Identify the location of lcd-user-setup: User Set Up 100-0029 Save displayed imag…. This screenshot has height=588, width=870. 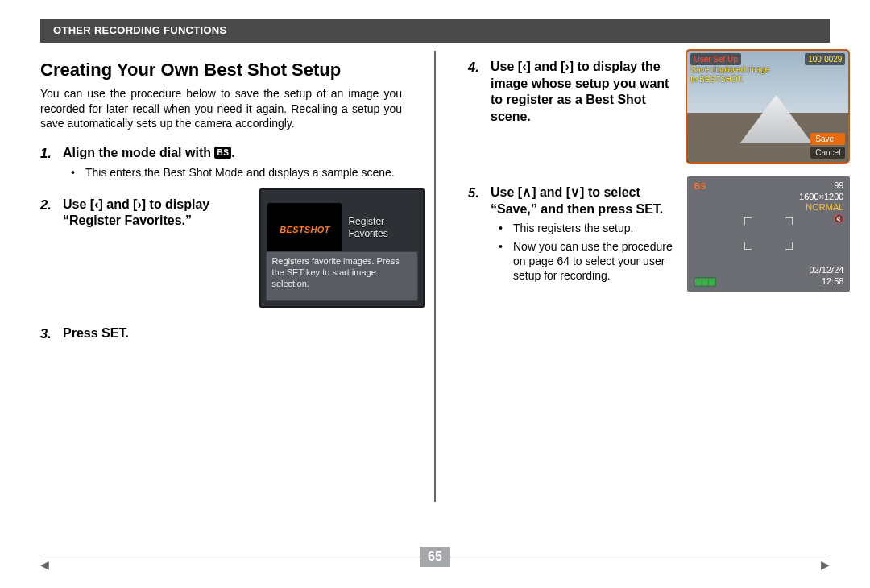
(768, 106).